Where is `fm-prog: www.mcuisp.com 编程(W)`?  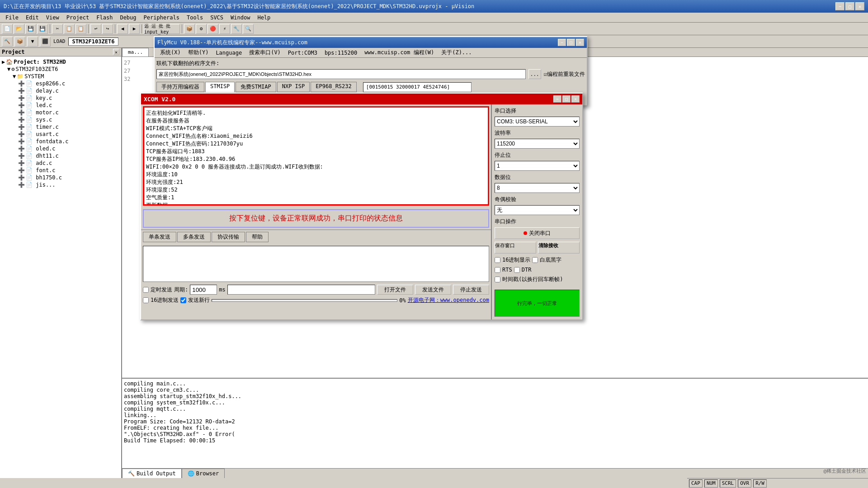 fm-prog: www.mcuisp.com 编程(W) is located at coordinates (399, 52).